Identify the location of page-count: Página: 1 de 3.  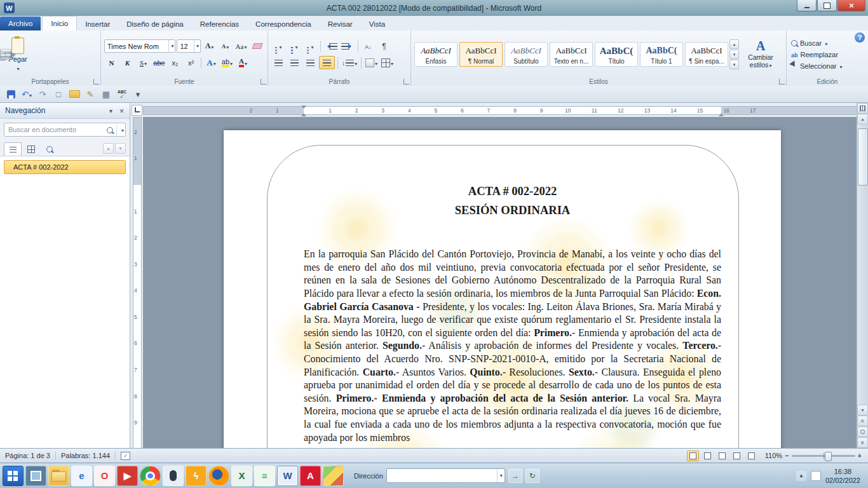
(28, 456).